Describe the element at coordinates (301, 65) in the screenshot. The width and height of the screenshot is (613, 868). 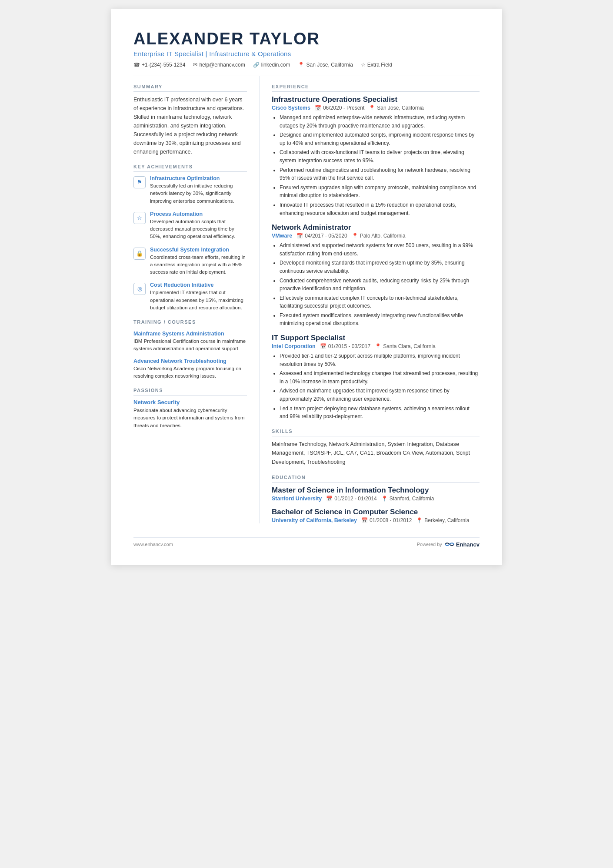
I see `location-icon: 📍` at that location.